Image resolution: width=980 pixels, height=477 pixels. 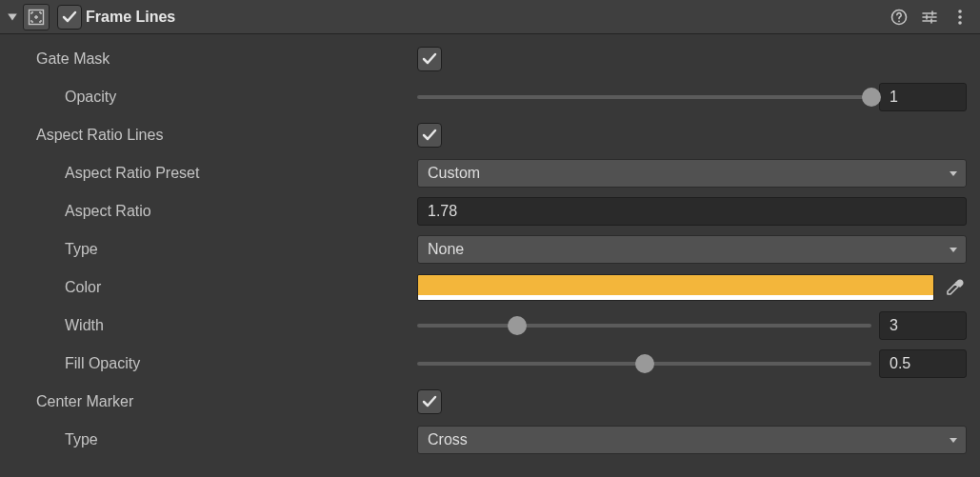 What do you see at coordinates (517, 326) in the screenshot?
I see `aspect-width-slider-thumb` at bounding box center [517, 326].